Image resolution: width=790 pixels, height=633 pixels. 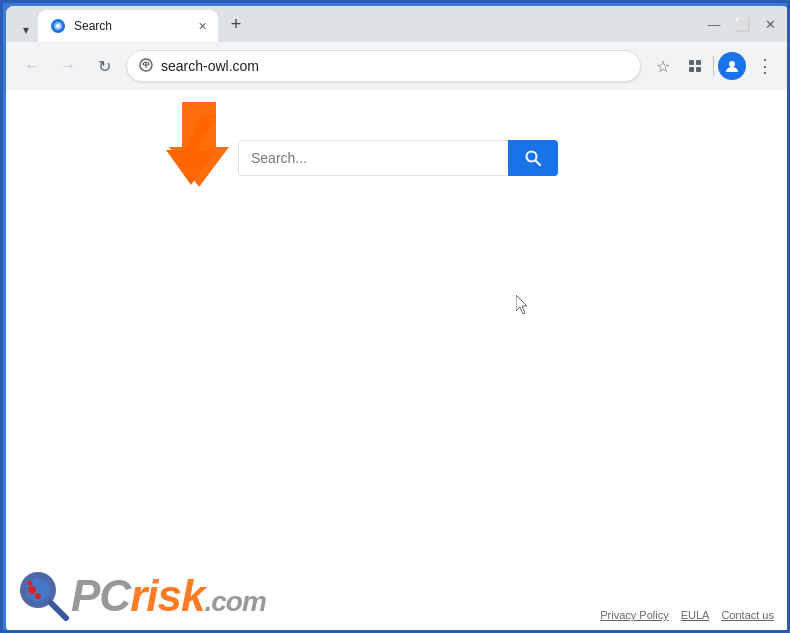 I want to click on pcrisk-brand-text: PCrisk.com, so click(x=168, y=596).